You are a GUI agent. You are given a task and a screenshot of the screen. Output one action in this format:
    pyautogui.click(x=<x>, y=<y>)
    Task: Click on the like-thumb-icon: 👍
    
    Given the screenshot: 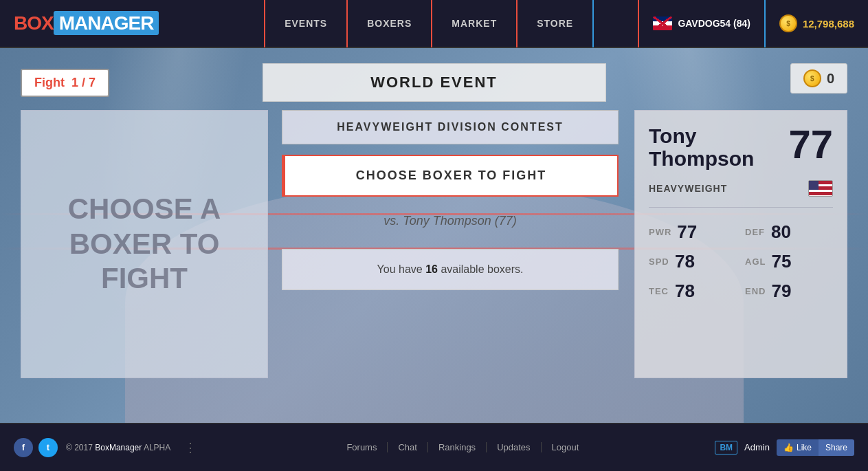 What is the action you would take?
    pyautogui.click(x=789, y=448)
    